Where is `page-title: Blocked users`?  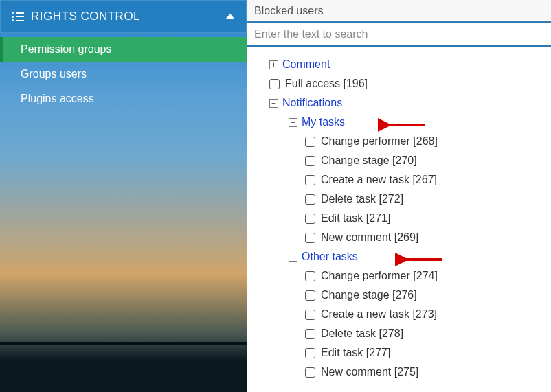
page-title: Blocked users is located at coordinates (289, 11).